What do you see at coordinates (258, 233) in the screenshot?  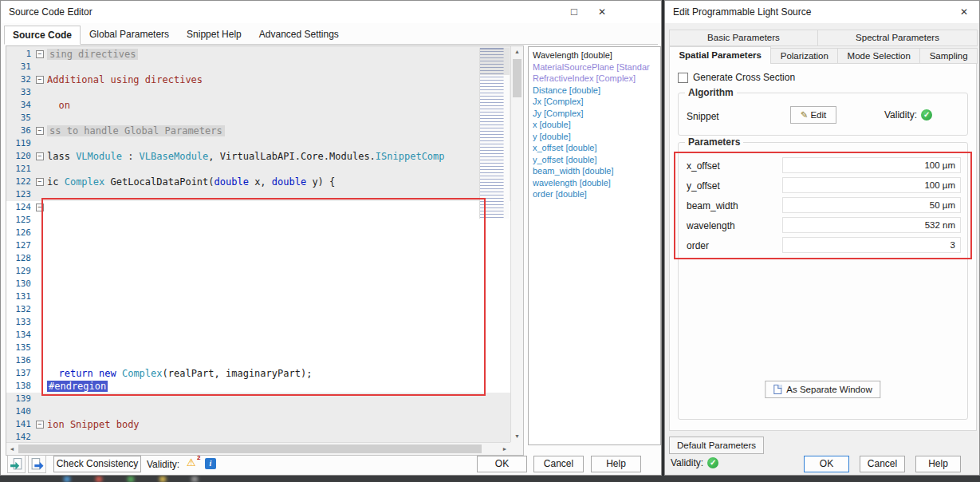 I see `code-line-126: 126` at bounding box center [258, 233].